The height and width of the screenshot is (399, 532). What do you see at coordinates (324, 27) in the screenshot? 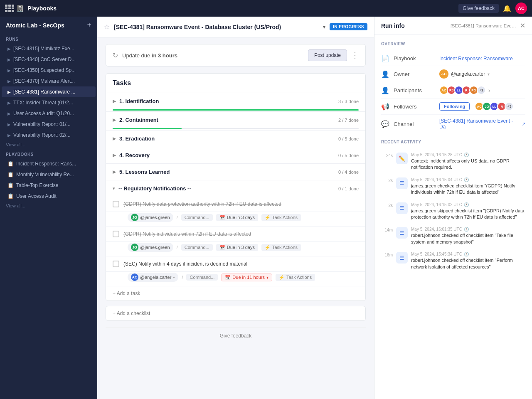
I see `run-title-dropdown: ▾` at bounding box center [324, 27].